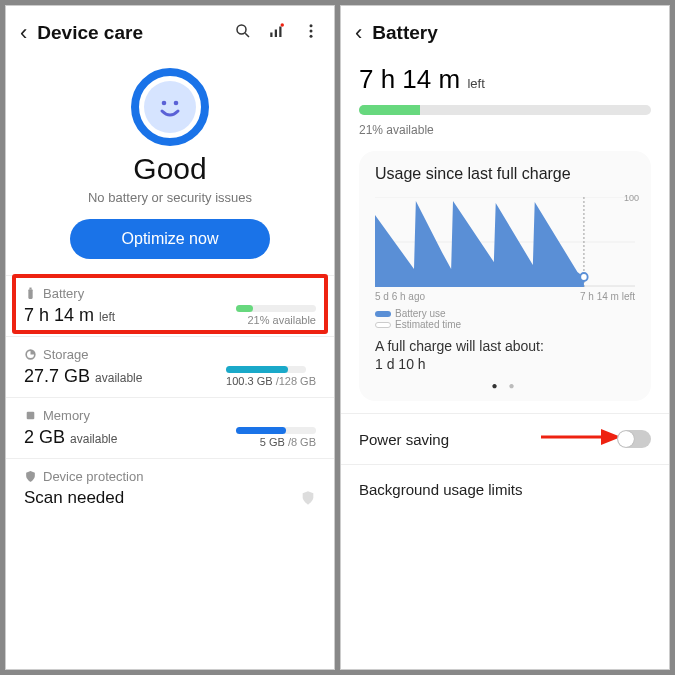 The height and width of the screenshot is (675, 675). What do you see at coordinates (608, 296) in the screenshot?
I see `range-end: 7 h 14 m left` at bounding box center [608, 296].